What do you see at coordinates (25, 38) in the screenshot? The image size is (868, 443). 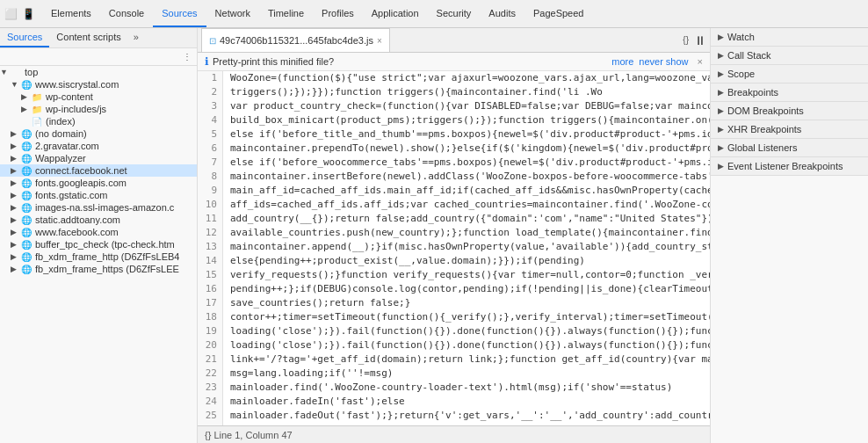 I see `sidebar-tab-sources: Sources` at bounding box center [25, 38].